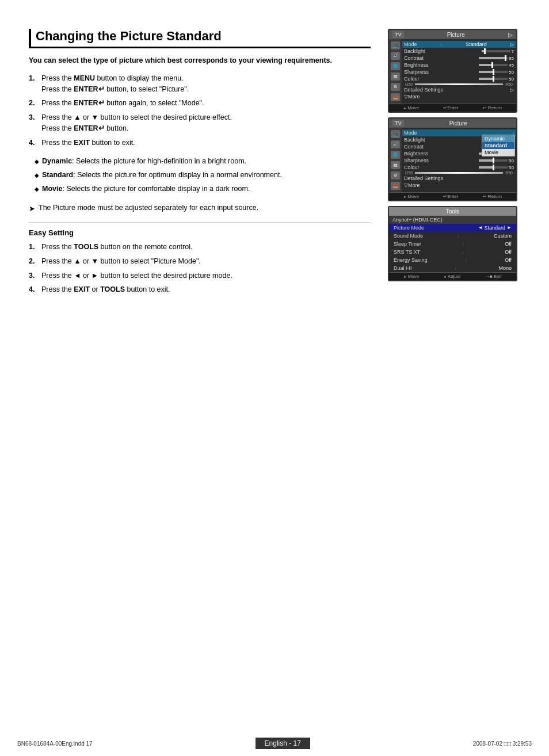  What do you see at coordinates (395, 175) in the screenshot?
I see `tv-icon-2e: ⚙` at bounding box center [395, 175].